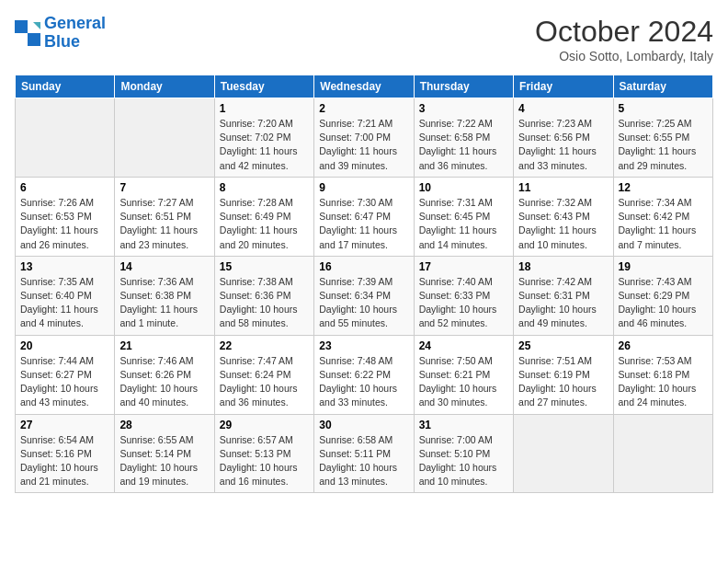 The height and width of the screenshot is (563, 728). What do you see at coordinates (664, 304) in the screenshot?
I see `day-detail: Sunrise: 7:43 AM Sunset: 6:29 PM Dayligh…` at bounding box center [664, 304].